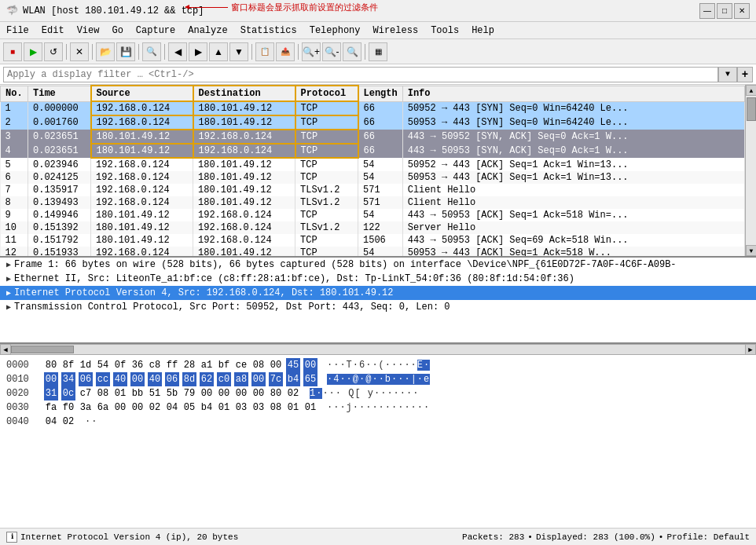 The width and height of the screenshot is (756, 545). What do you see at coordinates (68, 408) in the screenshot?
I see `hex-byte: f0` at bounding box center [68, 408].